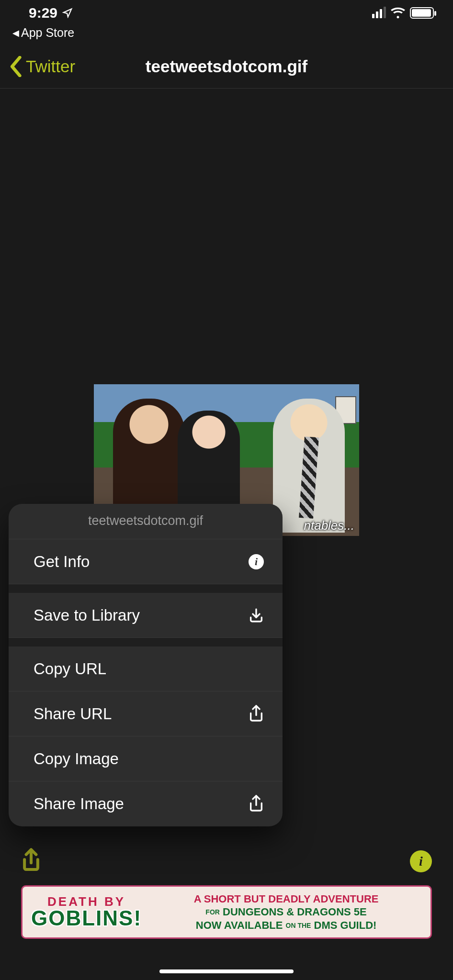  I want to click on breadcrumb-back-to-app: ◀ App Store, so click(226, 35).